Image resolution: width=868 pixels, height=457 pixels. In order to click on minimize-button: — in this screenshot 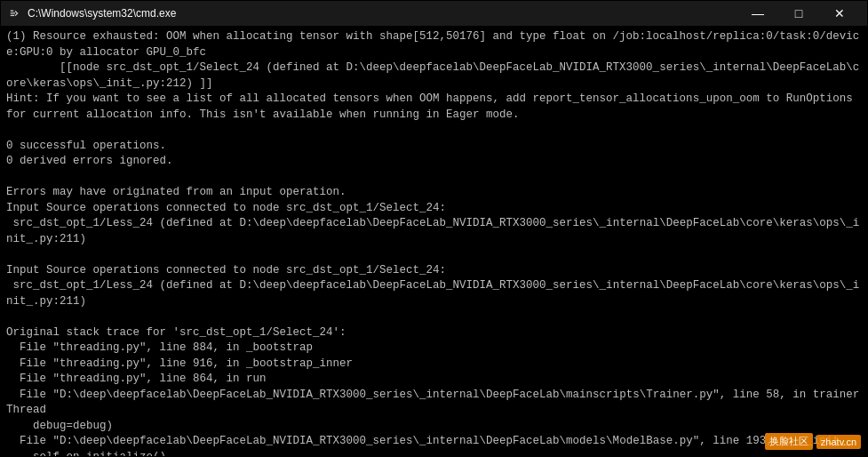, I will do `click(758, 13)`.